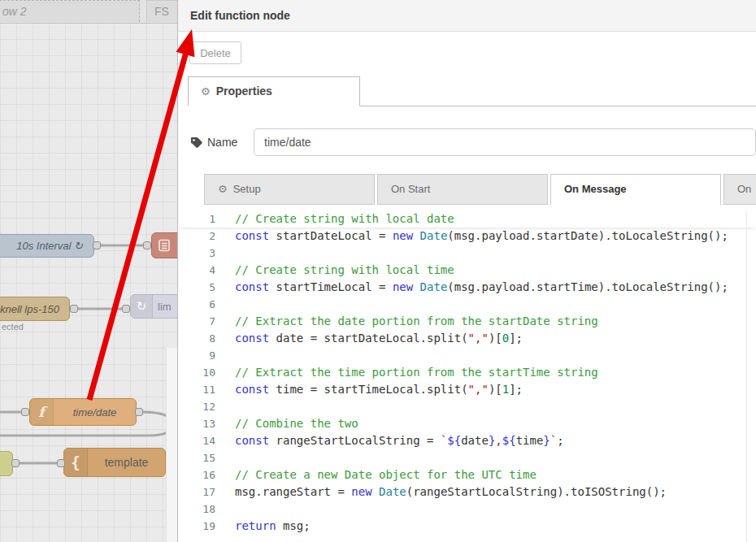 The image size is (756, 542). Describe the element at coordinates (467, 527) in the screenshot. I see `code-line: 19return msg;` at that location.